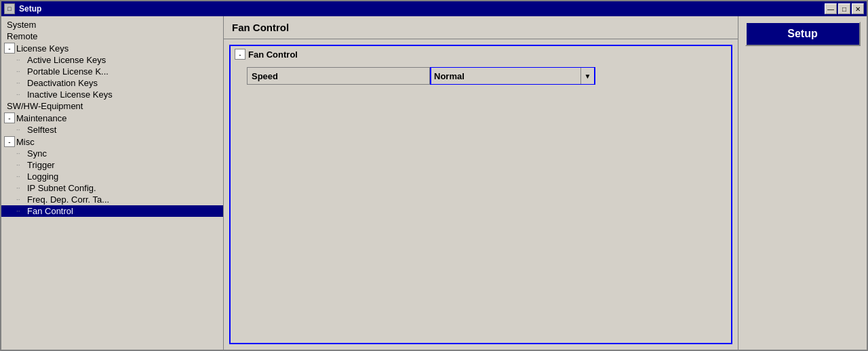  What do you see at coordinates (50, 211) in the screenshot?
I see `sidebar-label-fan-control: Fan Control` at bounding box center [50, 211].